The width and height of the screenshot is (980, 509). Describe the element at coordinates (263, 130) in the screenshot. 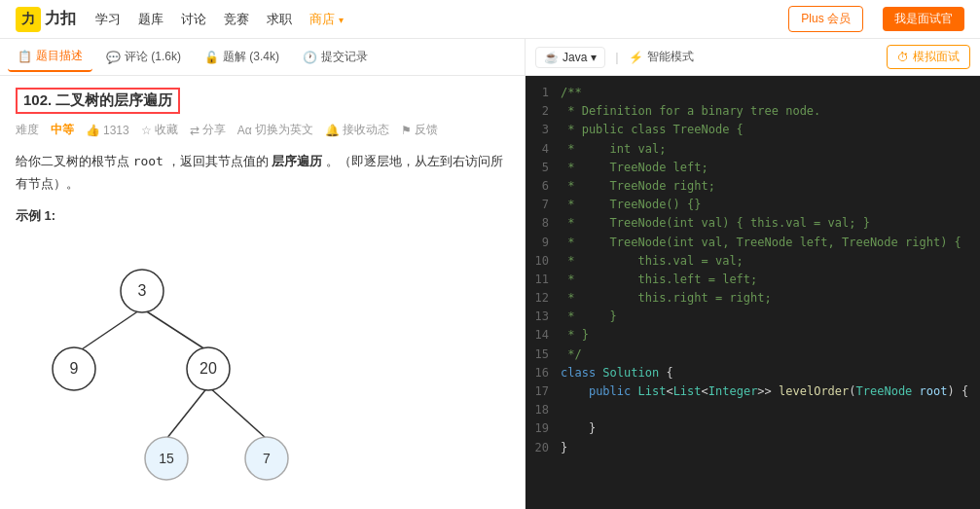

I see `problem-meta: 难度 中等 👍 1313 ☆ 收藏 ⇄ 分享 Aα 切换为英文 🔔 接收动态 ⚑…` at that location.